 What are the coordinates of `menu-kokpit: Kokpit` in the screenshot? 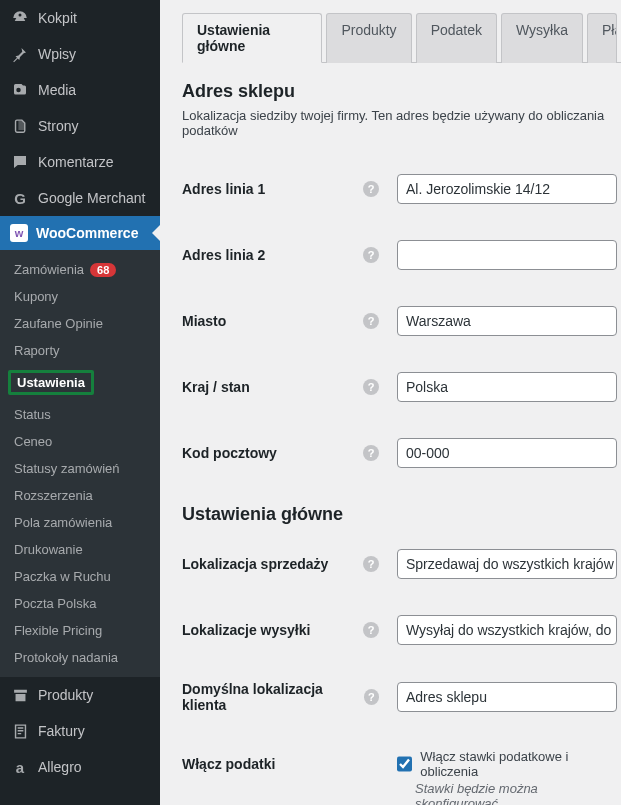 It's located at (80, 18).